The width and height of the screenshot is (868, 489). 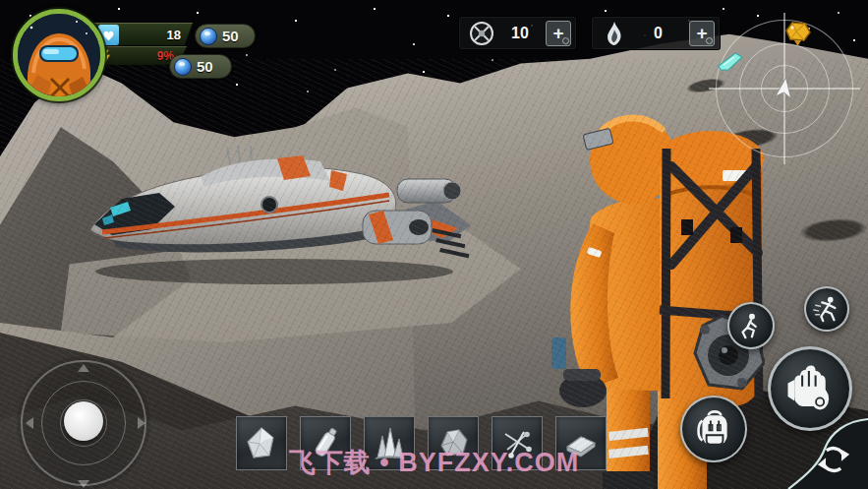 What do you see at coordinates (142, 423) in the screenshot?
I see `joystick-arrow-right` at bounding box center [142, 423].